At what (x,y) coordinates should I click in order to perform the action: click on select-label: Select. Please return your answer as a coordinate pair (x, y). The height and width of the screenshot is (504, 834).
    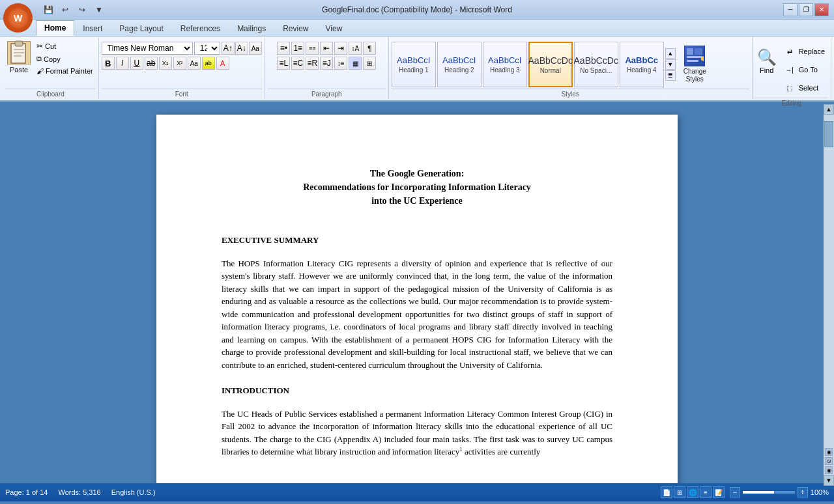
    Looking at the image, I should click on (809, 88).